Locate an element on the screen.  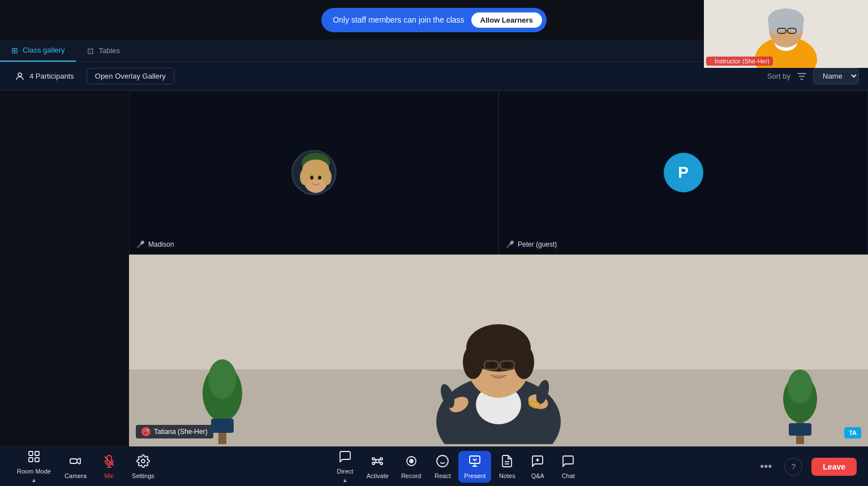
tab-tables-label: Tables is located at coordinates (109, 51).